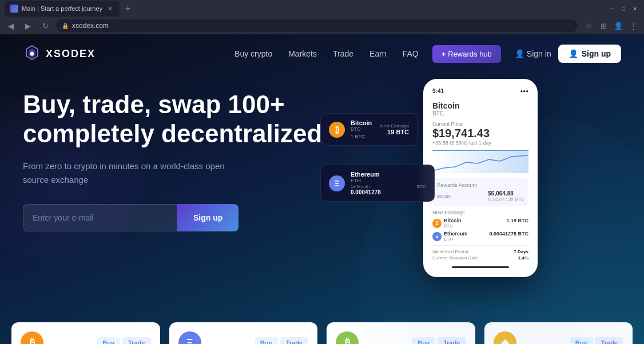 This screenshot has height=344, width=644. What do you see at coordinates (568, 54) in the screenshot?
I see `auth-buttons: 👤 Sign in 👤 Sign up` at bounding box center [568, 54].